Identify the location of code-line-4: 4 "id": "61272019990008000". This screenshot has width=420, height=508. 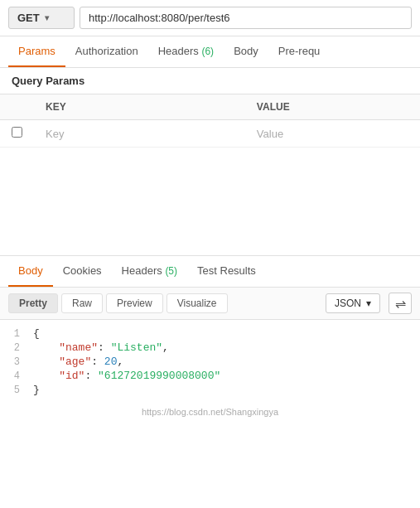
(210, 376).